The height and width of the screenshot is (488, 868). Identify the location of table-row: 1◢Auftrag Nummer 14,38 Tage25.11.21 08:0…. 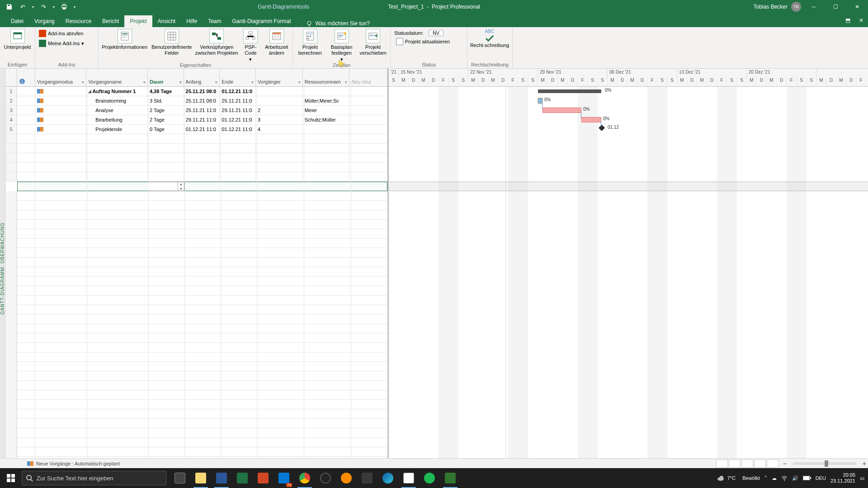
(196, 91).